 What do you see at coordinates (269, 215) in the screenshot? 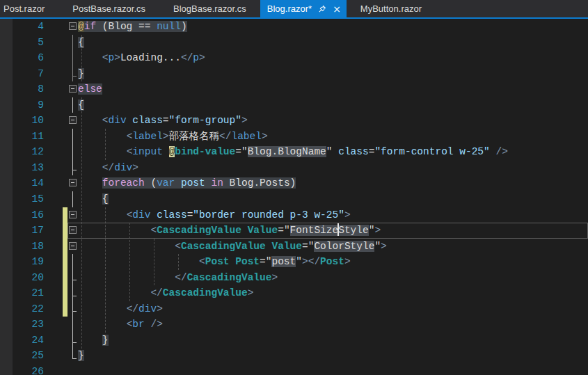
I see `code-token: "border rounded p-3 w-25"` at bounding box center [269, 215].